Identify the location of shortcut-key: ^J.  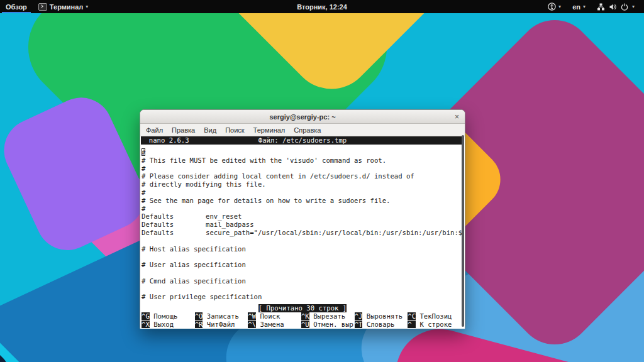
(358, 316).